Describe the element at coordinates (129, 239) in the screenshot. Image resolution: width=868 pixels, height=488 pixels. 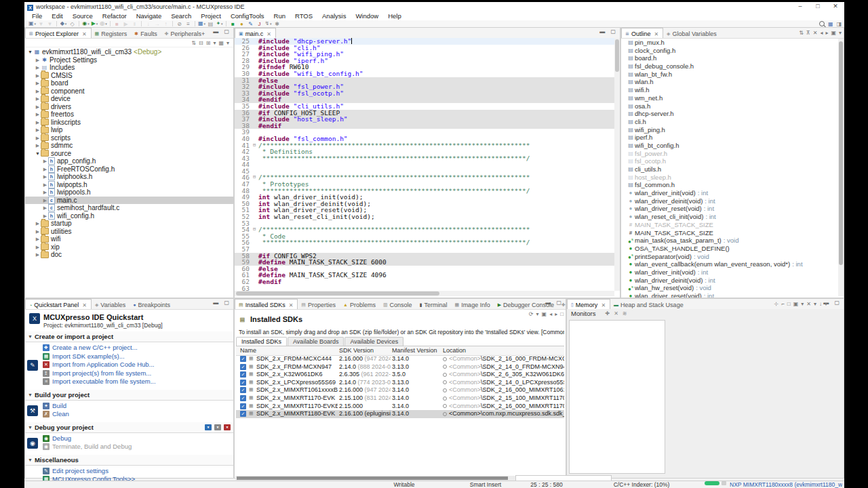
I see `tree-item-wifi: ▶wifi` at that location.